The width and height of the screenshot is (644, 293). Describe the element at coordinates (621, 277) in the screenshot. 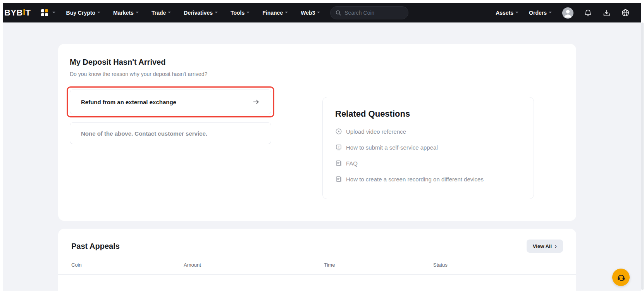

I see `customer-support-button` at that location.